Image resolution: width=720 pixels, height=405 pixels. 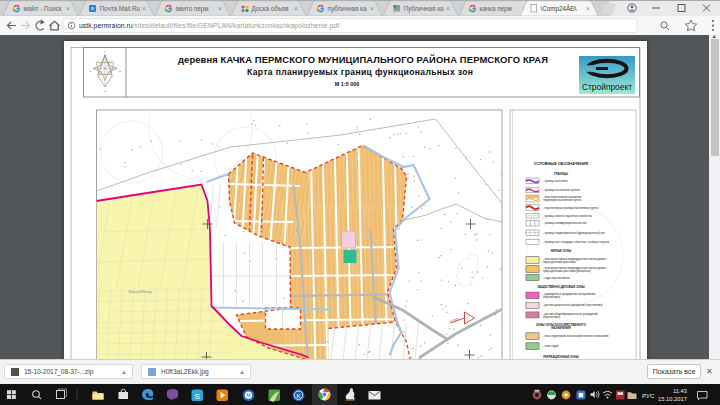 What do you see at coordinates (561, 287) in the screenshot?
I see `svg-text: ОБЩЕСТВЕННО-ДЕЛОВЫЕ ЗОНЫ` at bounding box center [561, 287].